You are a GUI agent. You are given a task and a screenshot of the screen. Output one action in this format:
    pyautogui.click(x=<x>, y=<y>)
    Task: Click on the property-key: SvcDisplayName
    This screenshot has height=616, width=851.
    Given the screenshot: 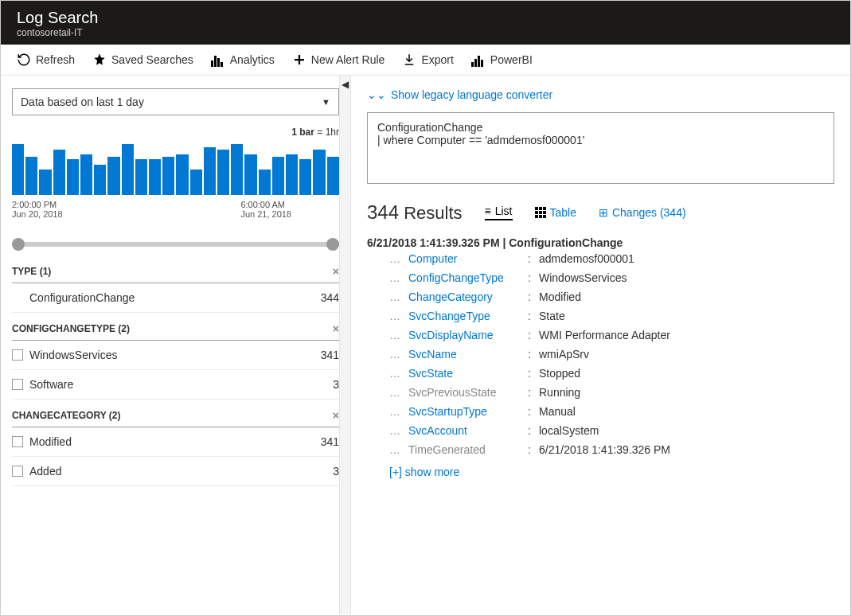 What is the action you would take?
    pyautogui.click(x=468, y=335)
    